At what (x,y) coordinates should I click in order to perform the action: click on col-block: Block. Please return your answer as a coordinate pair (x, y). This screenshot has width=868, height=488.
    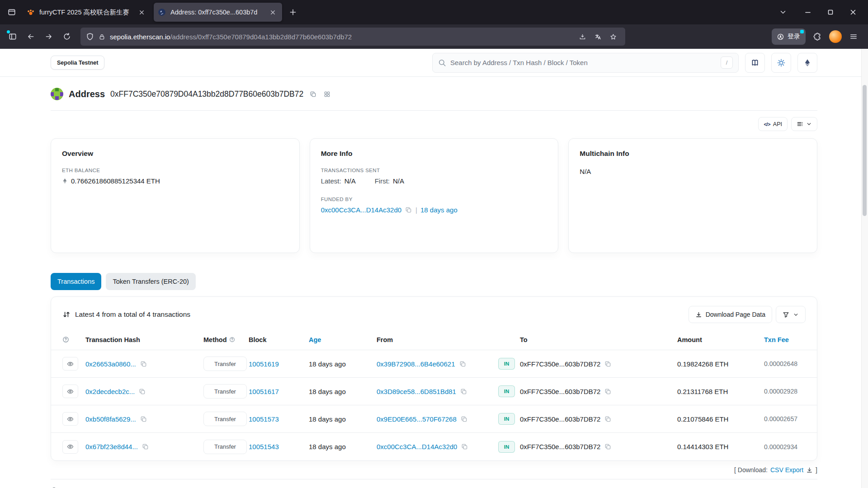
    Looking at the image, I should click on (278, 340).